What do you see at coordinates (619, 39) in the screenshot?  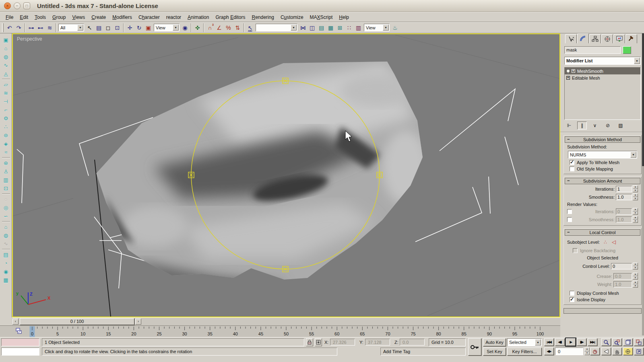 I see `tab-display` at bounding box center [619, 39].